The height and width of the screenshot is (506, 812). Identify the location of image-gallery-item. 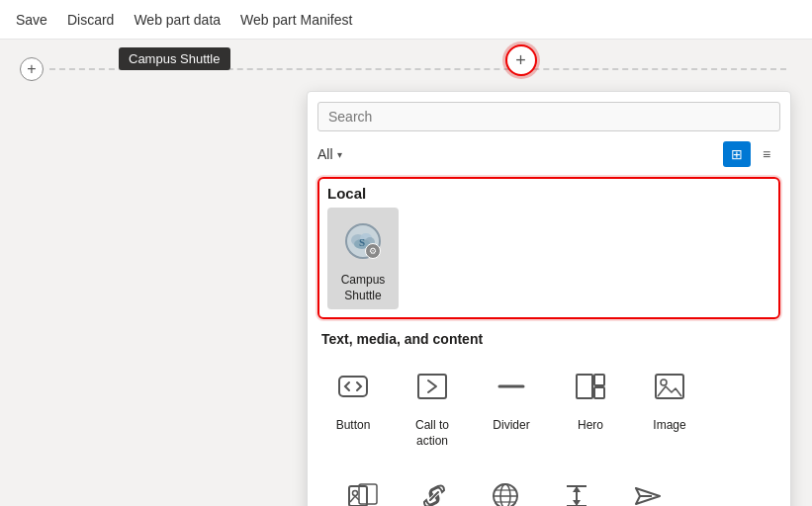
(363, 484).